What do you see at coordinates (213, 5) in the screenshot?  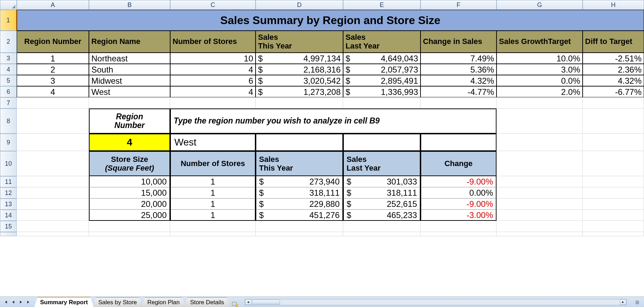 I see `col-header-C: C` at bounding box center [213, 5].